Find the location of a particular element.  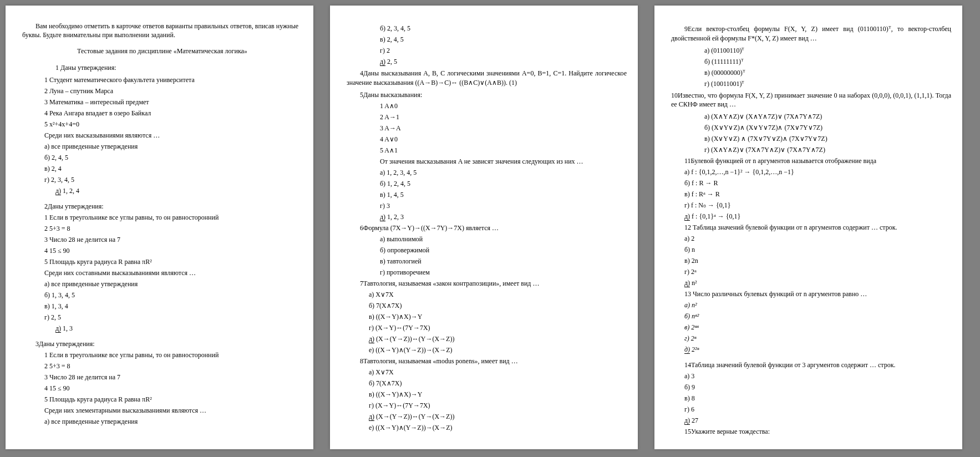

question-2: 2Даны утверждения: 1 Если в треугольнике… is located at coordinates (162, 267).